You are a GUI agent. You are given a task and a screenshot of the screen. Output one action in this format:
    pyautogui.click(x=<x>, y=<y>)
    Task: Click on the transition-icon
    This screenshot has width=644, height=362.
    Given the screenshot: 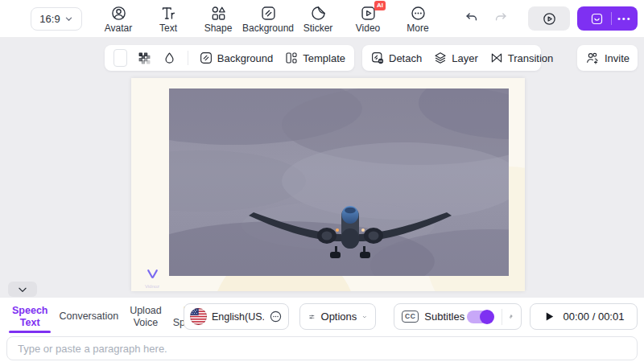 What is the action you would take?
    pyautogui.click(x=497, y=58)
    